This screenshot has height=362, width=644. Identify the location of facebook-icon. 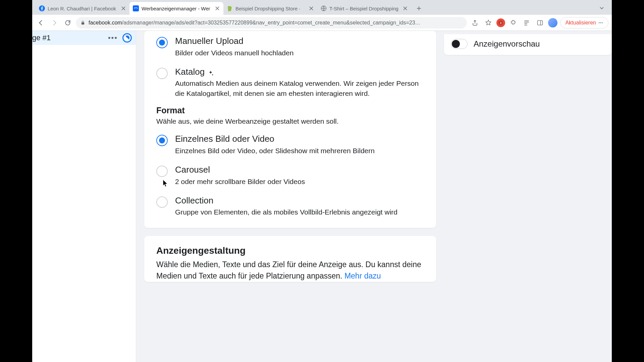
(42, 8).